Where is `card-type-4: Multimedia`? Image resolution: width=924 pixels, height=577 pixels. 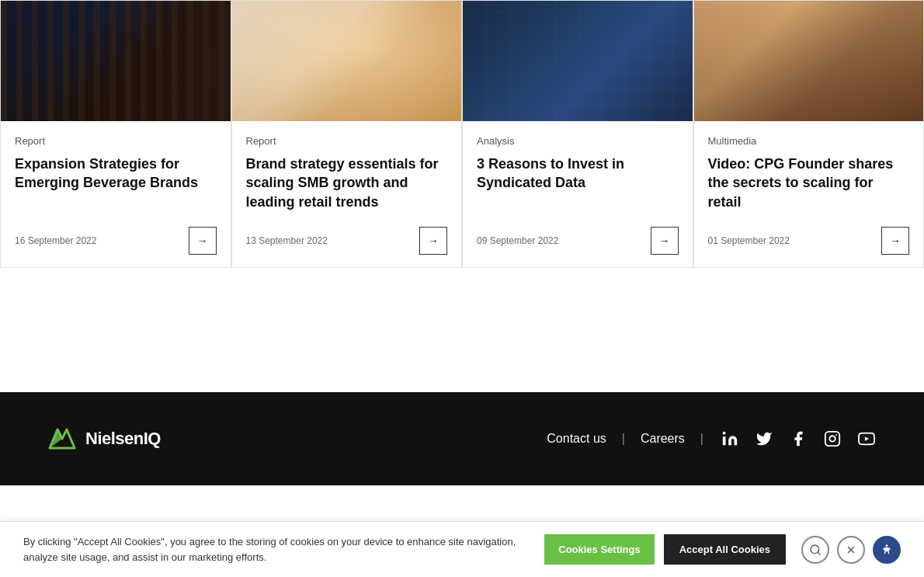 card-type-4: Multimedia is located at coordinates (809, 141).